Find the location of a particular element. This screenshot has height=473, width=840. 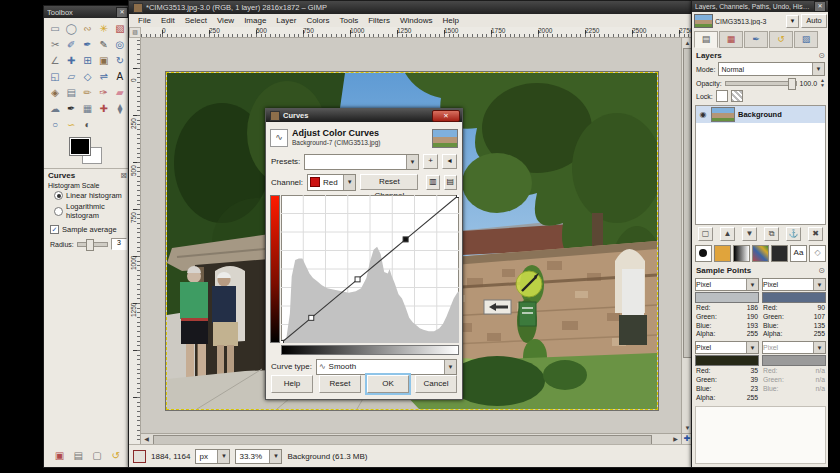

blend-tool-icon: ▤ is located at coordinates (71, 93).